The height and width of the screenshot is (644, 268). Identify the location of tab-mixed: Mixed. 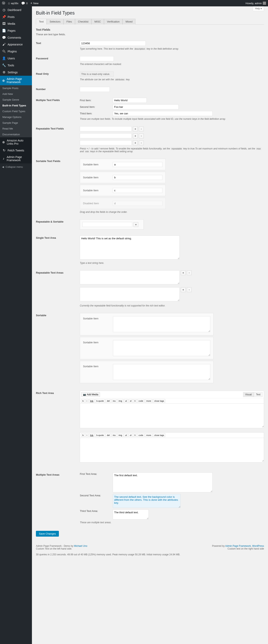
(129, 22).